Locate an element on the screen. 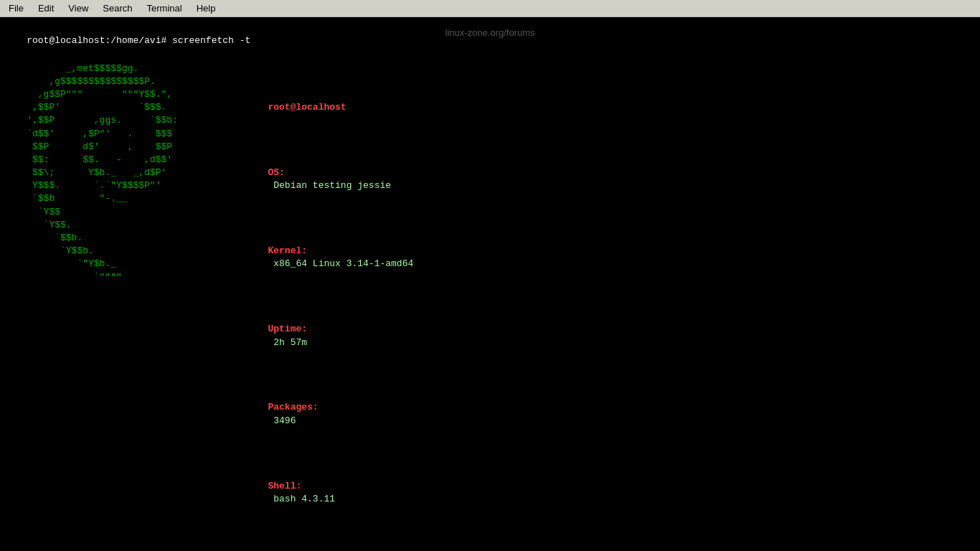 The height and width of the screenshot is (551, 980). packages-label: Packages: is located at coordinates (293, 408).